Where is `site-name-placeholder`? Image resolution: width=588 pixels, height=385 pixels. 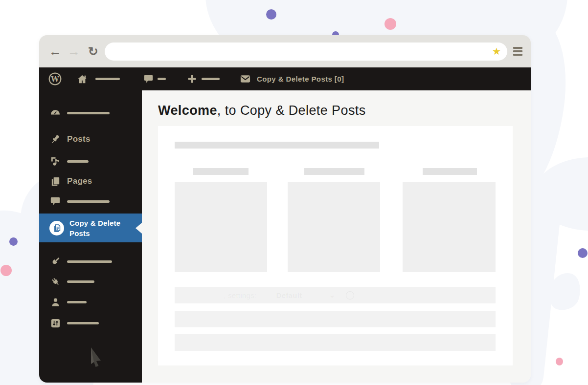 site-name-placeholder is located at coordinates (108, 79).